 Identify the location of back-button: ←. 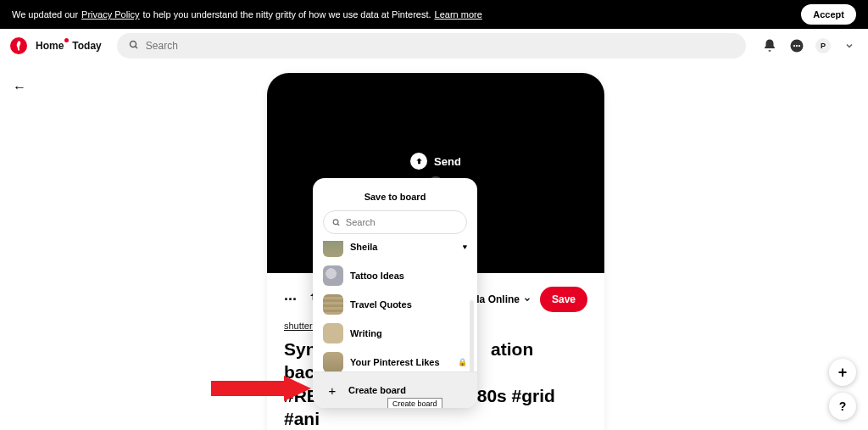
(19, 87).